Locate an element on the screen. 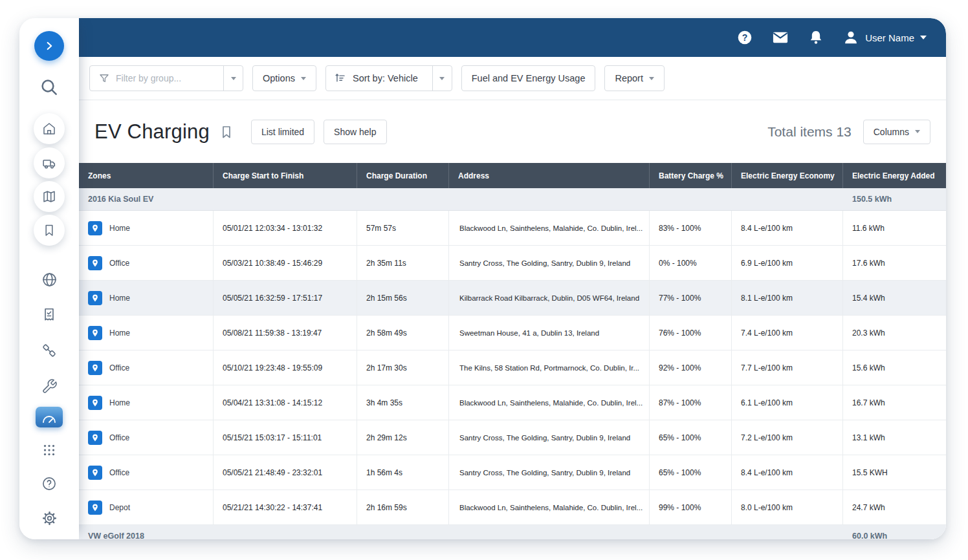  filter-dropdown-caret is located at coordinates (233, 78).